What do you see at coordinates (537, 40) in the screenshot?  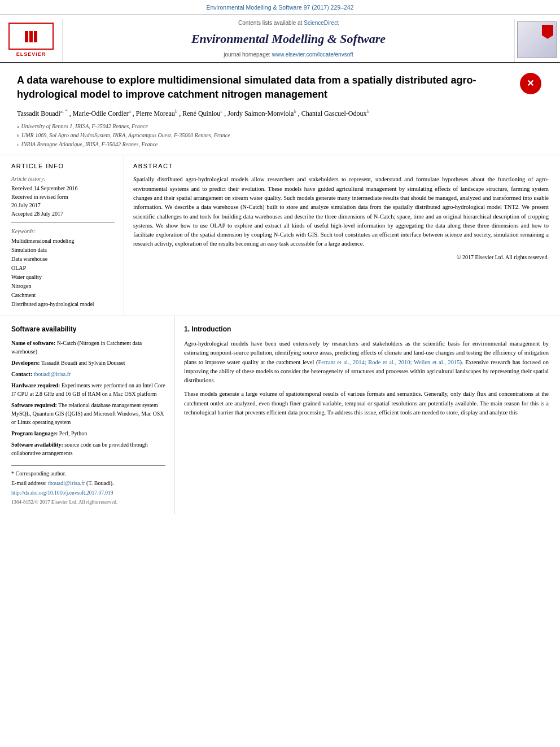 I see `journal-cover-image` at bounding box center [537, 40].